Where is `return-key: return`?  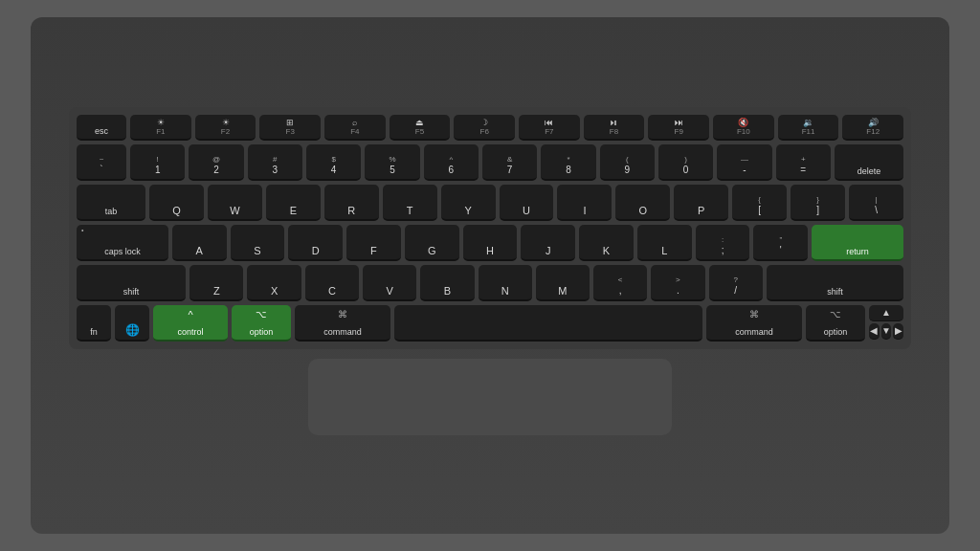
return-key: return is located at coordinates (858, 243).